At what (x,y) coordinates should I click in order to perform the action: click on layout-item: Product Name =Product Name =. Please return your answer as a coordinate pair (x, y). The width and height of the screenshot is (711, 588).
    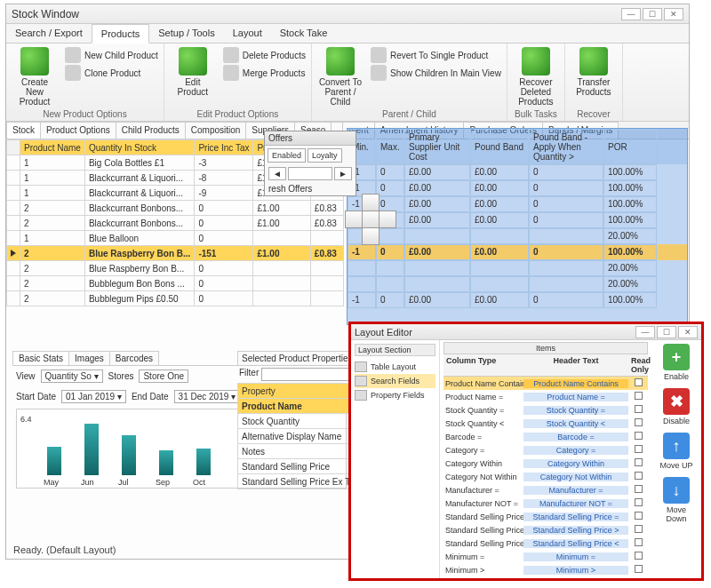
    Looking at the image, I should click on (546, 396).